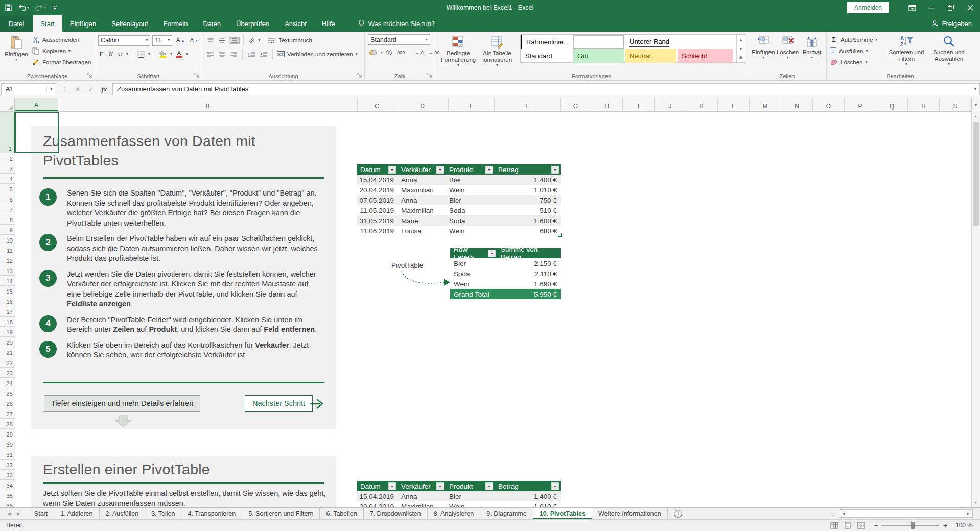  What do you see at coordinates (970, 8) in the screenshot?
I see `close-button` at bounding box center [970, 8].